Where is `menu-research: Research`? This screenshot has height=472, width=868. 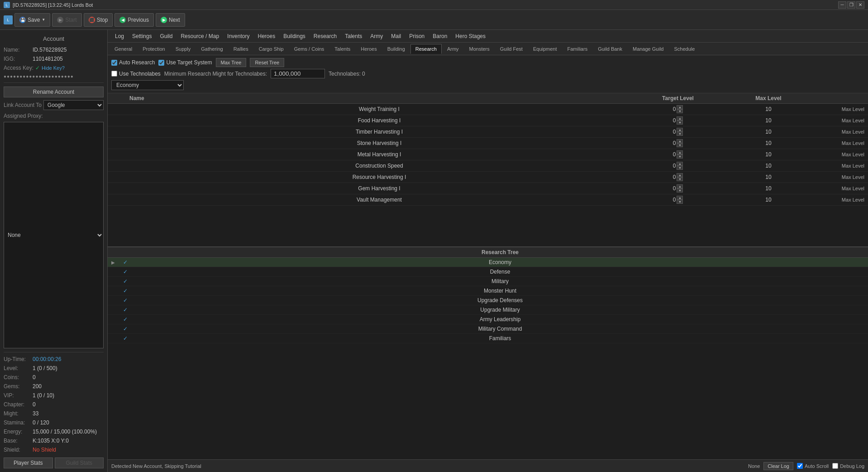
menu-research: Research is located at coordinates (325, 36).